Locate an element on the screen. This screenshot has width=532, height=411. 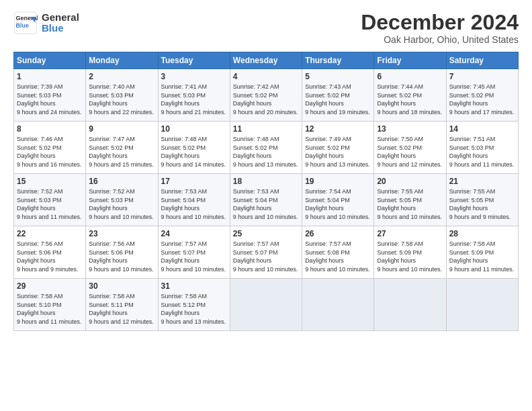
cell-info: Sunrise: 7:39 AM Sunset: 5:03 PM Dayligh… is located at coordinates (50, 99).